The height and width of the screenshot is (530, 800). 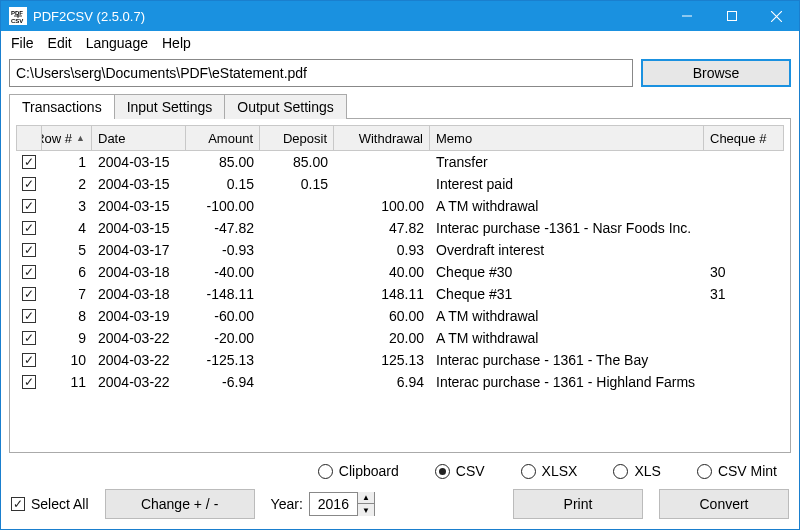 What do you see at coordinates (400, 468) in the screenshot?
I see `output-format-radios: Clipboard CSV XLSX XLS CSV Mint` at bounding box center [400, 468].